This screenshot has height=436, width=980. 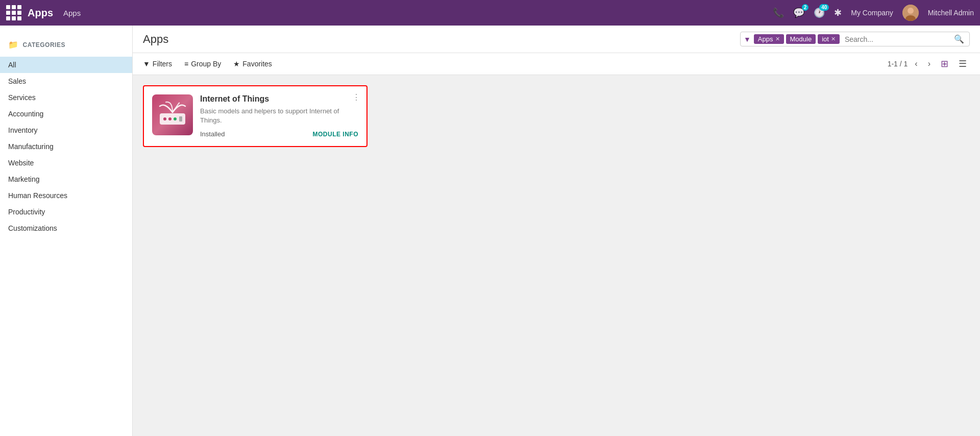 I want to click on navbar-right: 📞 💬 2 🕐 40 ✱ My Company Mitchell Admin, so click(x=873, y=13).